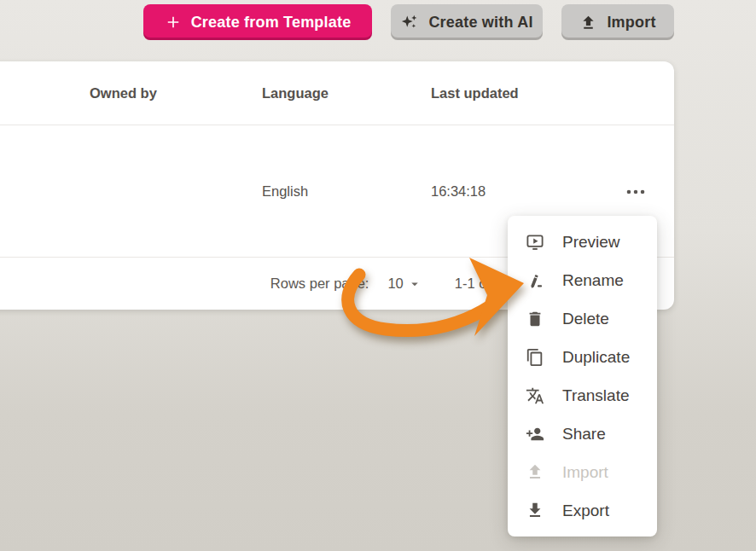 The width and height of the screenshot is (756, 551). Describe the element at coordinates (480, 22) in the screenshot. I see `create-with-ai-label: Create with AI` at that location.